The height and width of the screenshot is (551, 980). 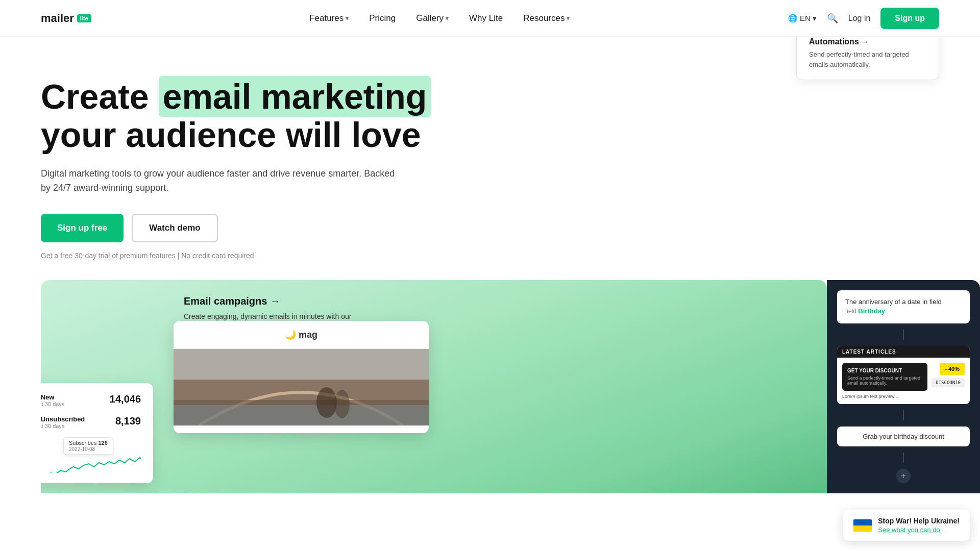 I want to click on logo-text: mailer, so click(x=57, y=18).